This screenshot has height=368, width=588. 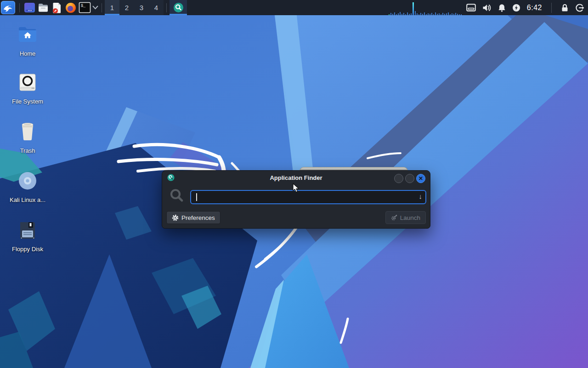 I want to click on launch-label: Launch, so click(x=410, y=218).